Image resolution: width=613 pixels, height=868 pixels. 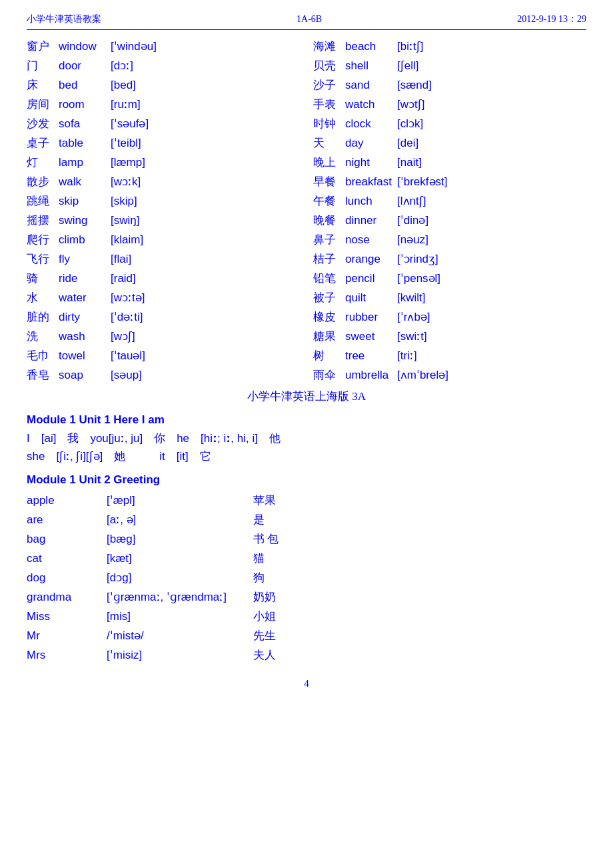 I want to click on vocab-zh: 骑, so click(x=40, y=279).